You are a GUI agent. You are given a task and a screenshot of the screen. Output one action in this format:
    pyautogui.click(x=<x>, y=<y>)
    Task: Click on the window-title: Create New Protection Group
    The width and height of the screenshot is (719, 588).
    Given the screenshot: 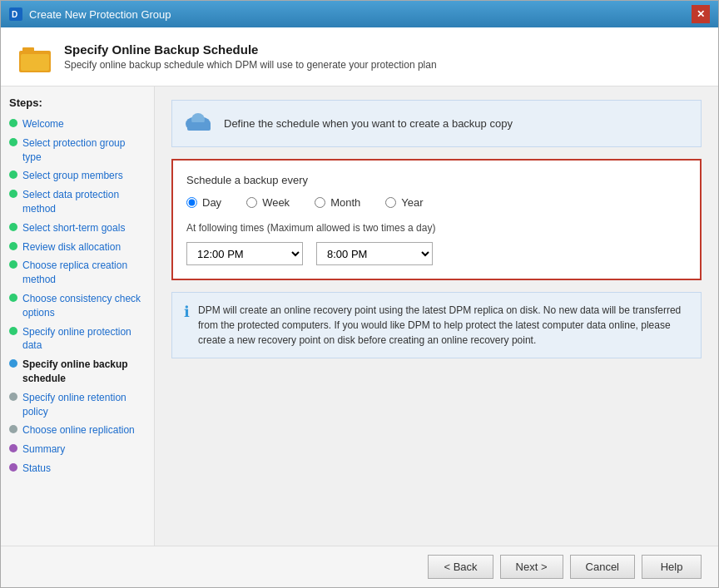 What is the action you would take?
    pyautogui.click(x=100, y=15)
    